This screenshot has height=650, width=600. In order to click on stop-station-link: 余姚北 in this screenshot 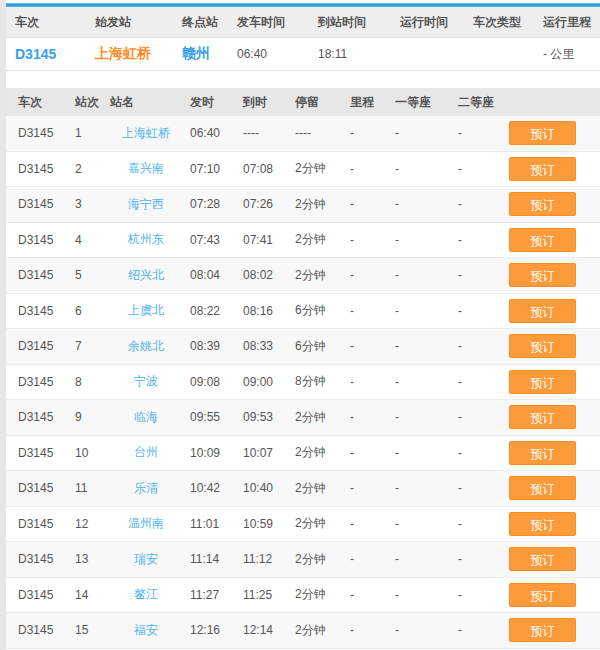, I will do `click(146, 346)`.